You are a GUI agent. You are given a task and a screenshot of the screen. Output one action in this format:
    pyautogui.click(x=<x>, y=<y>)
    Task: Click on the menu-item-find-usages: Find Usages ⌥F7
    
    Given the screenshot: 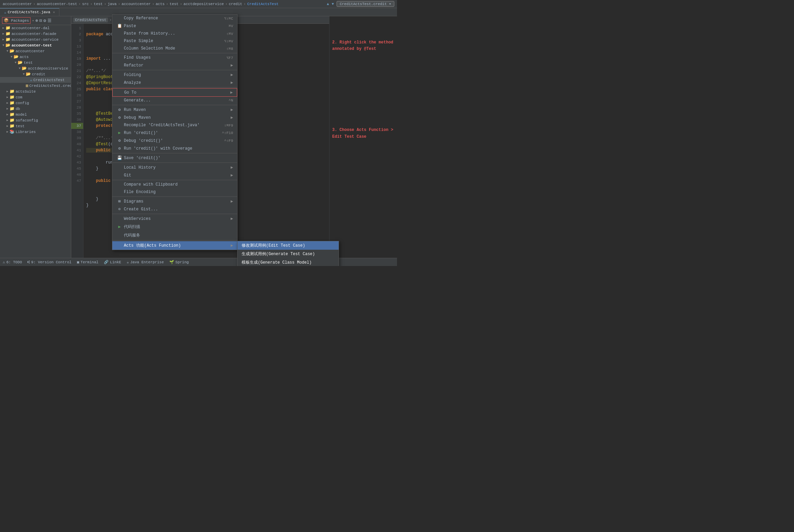 What is the action you would take?
    pyautogui.click(x=175, y=58)
    